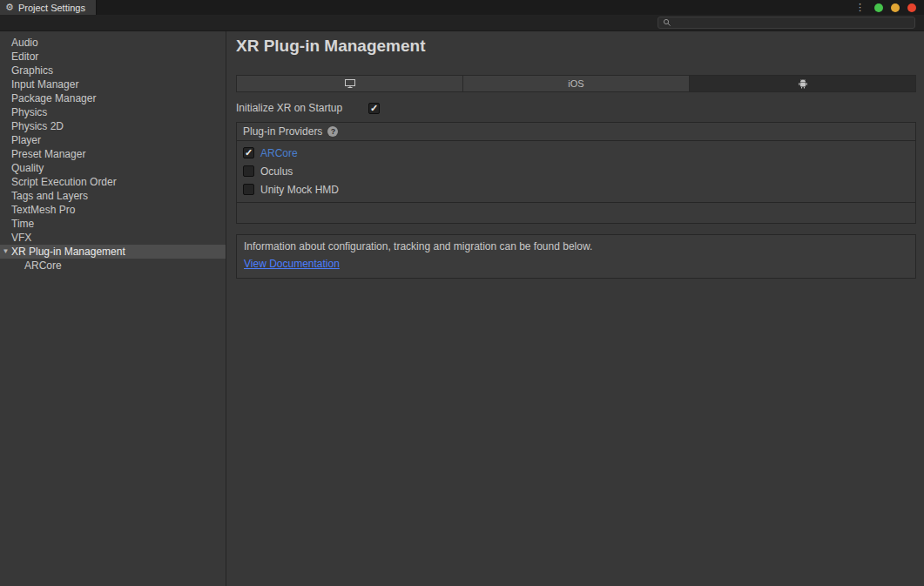 This screenshot has height=586, width=924. I want to click on plugin-providers-footer, so click(577, 212).